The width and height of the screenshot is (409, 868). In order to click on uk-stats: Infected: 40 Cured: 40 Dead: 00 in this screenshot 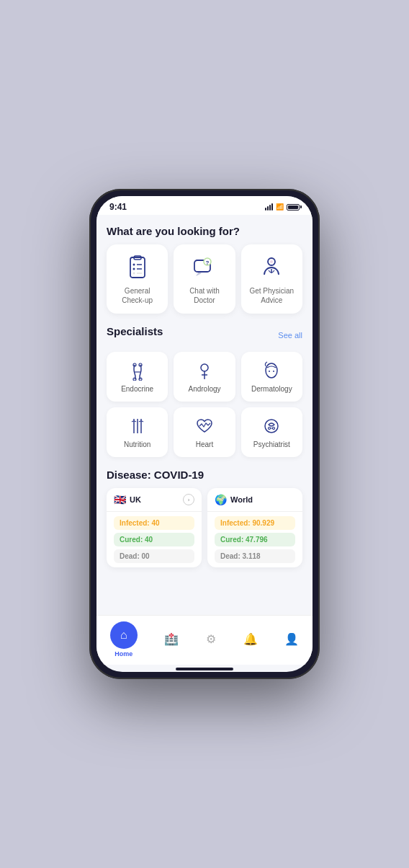, I will do `click(154, 539)`.